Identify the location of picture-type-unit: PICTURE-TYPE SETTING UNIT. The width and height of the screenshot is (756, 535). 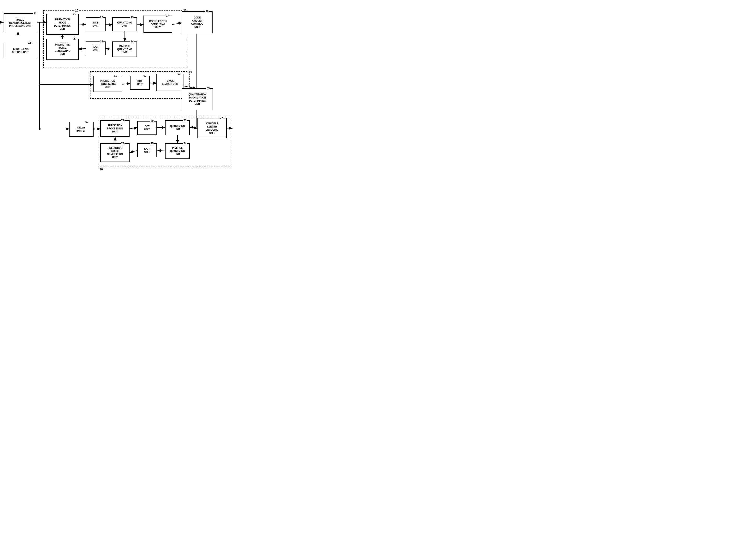
(20, 51).